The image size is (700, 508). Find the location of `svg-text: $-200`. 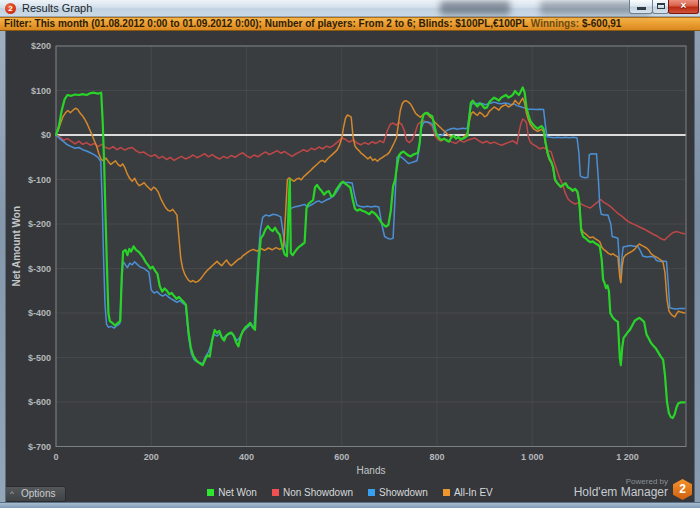

svg-text: $-200 is located at coordinates (40, 224).